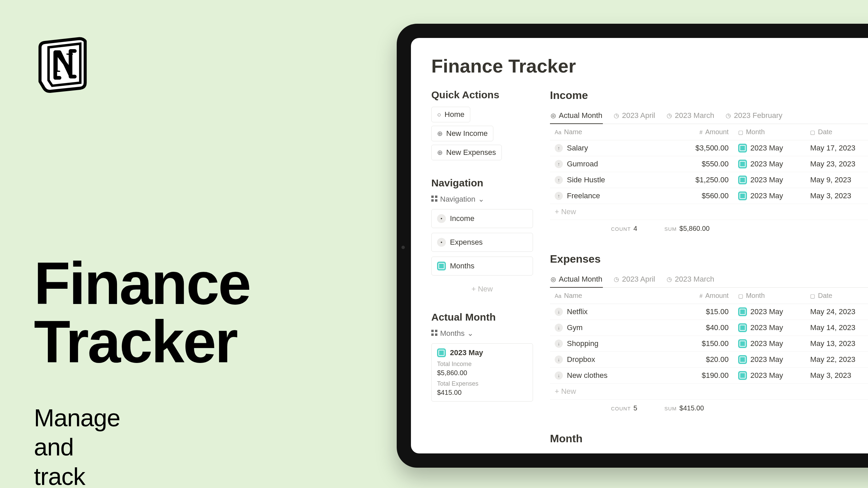 The width and height of the screenshot is (868, 488). Describe the element at coordinates (709, 148) in the screenshot. I see `table-row: ↑Salary$3,500.002023 MayMay 17, 2023` at that location.